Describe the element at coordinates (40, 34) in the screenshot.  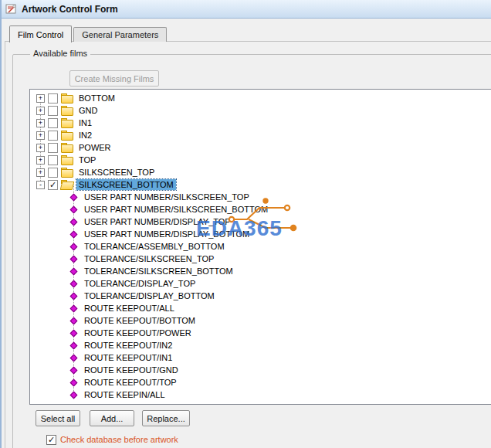
I see `tab-film-control: Film Control` at that location.